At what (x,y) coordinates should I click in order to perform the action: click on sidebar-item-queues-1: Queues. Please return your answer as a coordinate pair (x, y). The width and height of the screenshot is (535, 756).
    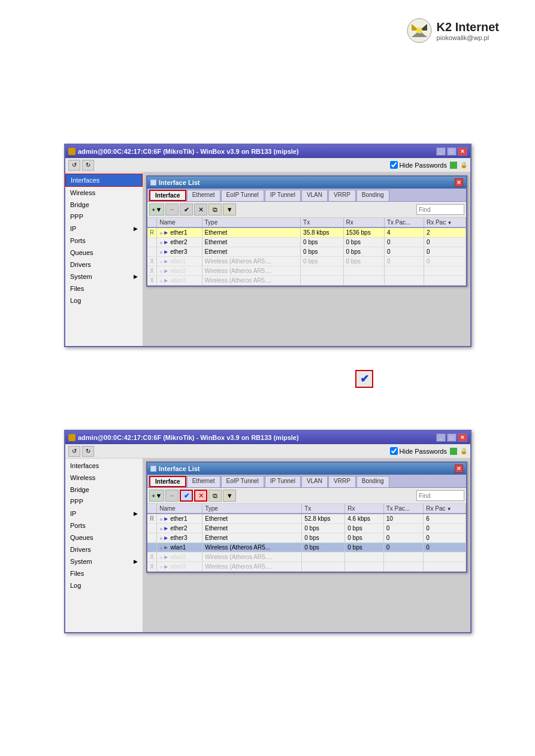
    Looking at the image, I should click on (104, 253).